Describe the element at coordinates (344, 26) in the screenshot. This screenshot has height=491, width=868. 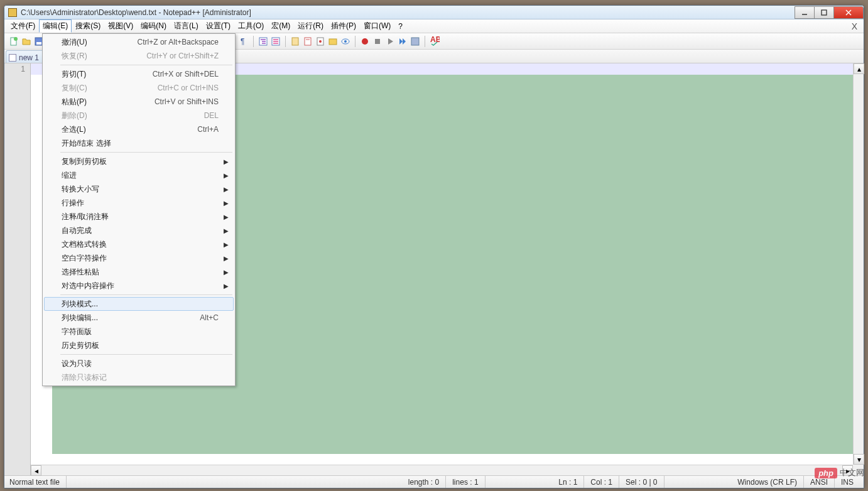
I see `menu-plugins: 插件(P)` at that location.